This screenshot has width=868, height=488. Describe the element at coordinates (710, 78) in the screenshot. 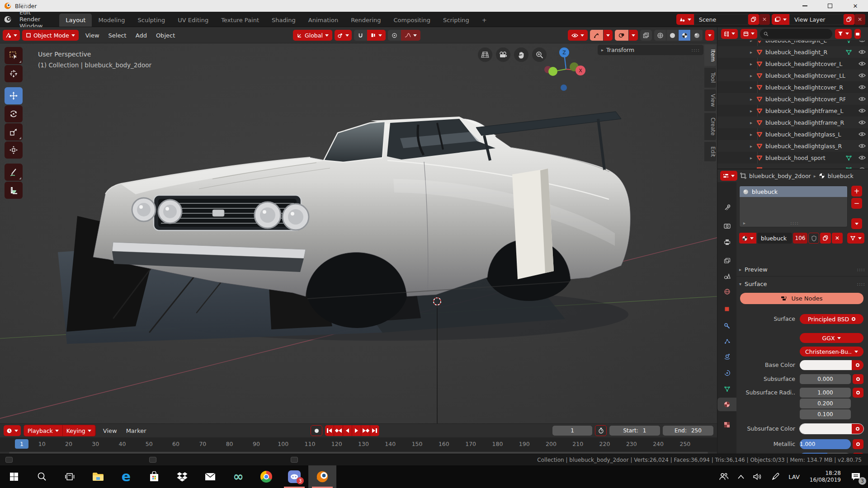

I see `npanel-tab: Tool` at that location.